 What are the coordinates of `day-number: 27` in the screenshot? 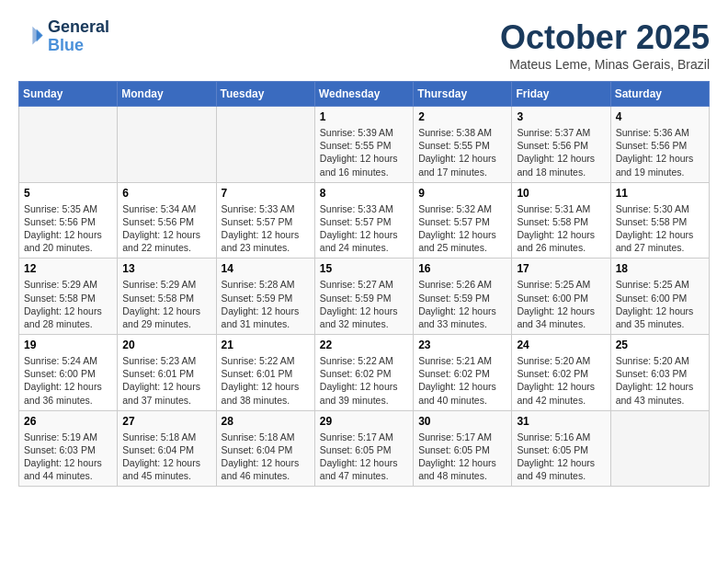 It's located at (166, 421).